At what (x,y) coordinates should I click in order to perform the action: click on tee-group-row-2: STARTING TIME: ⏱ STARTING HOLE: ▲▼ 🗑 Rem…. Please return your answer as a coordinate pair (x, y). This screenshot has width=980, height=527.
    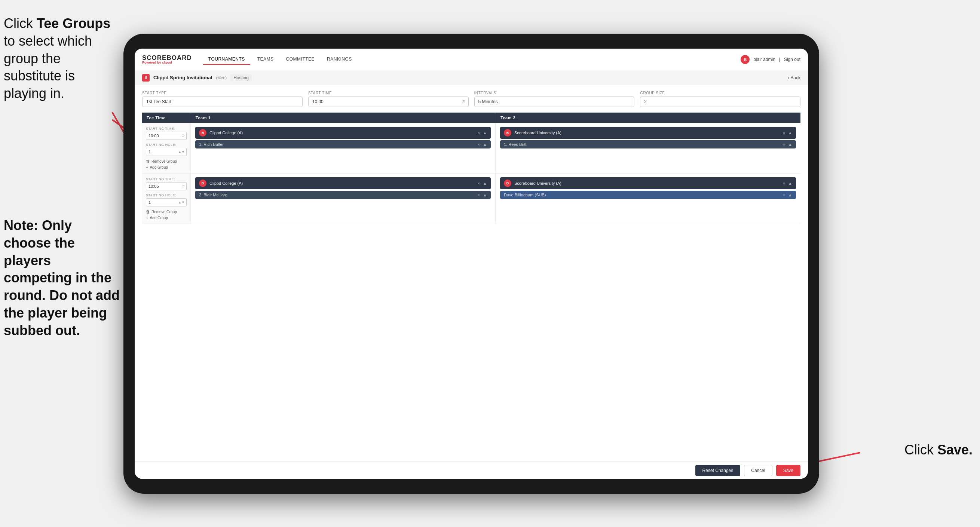
    Looking at the image, I should click on (471, 199).